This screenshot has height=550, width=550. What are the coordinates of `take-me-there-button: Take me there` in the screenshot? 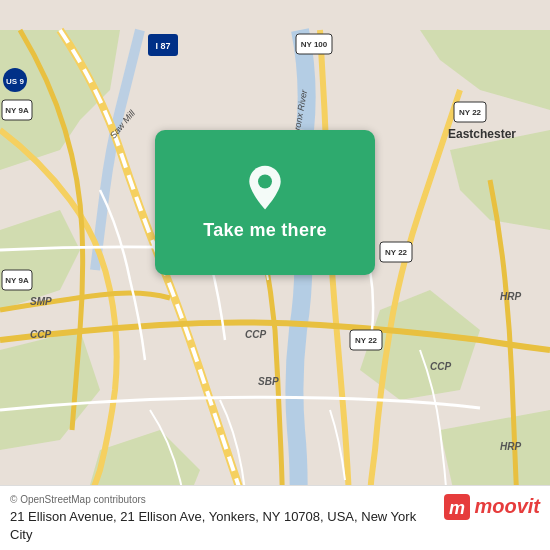 It's located at (265, 202).